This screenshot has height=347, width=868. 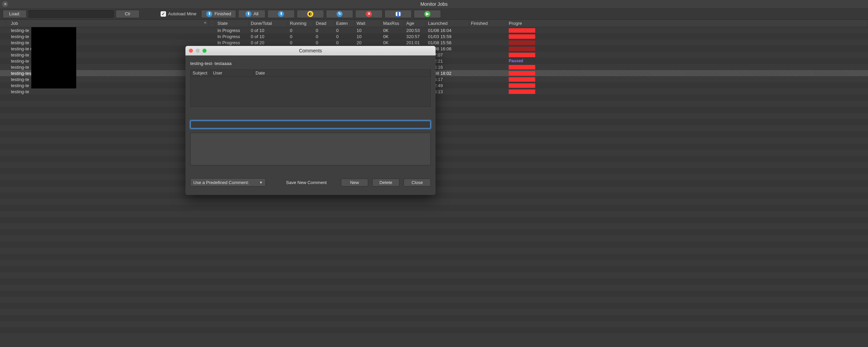 I want to click on close-button: Close, so click(x=417, y=182).